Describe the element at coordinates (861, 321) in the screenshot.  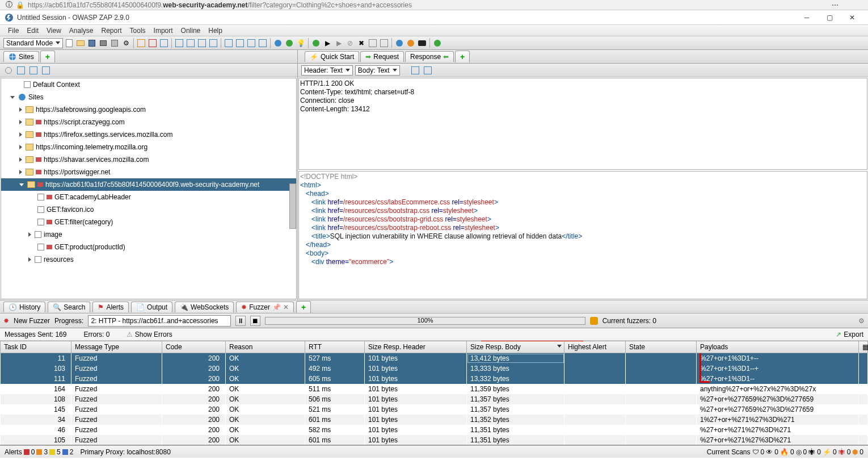
I see `gear-icon: ⚙` at that location.